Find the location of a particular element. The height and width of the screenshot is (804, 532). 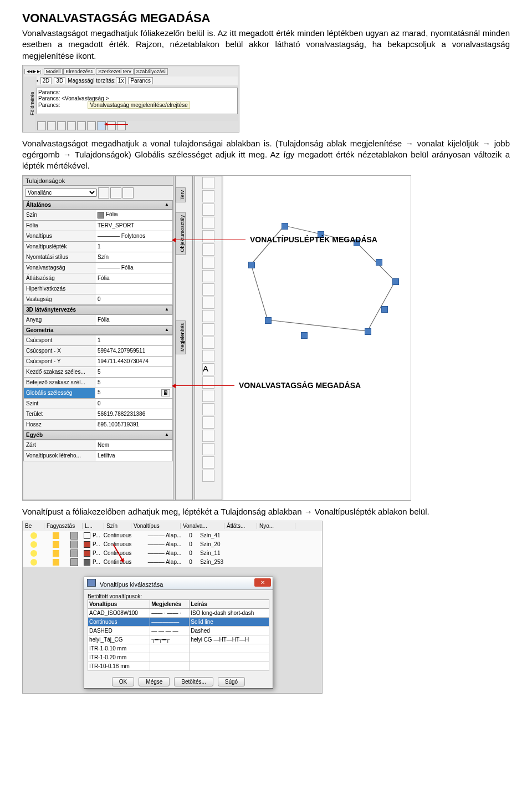

prop-value: Szín is located at coordinates (134, 257).